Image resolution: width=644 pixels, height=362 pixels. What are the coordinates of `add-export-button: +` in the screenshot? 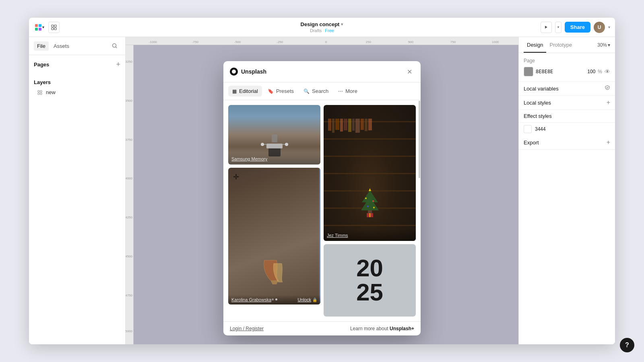 It's located at (609, 142).